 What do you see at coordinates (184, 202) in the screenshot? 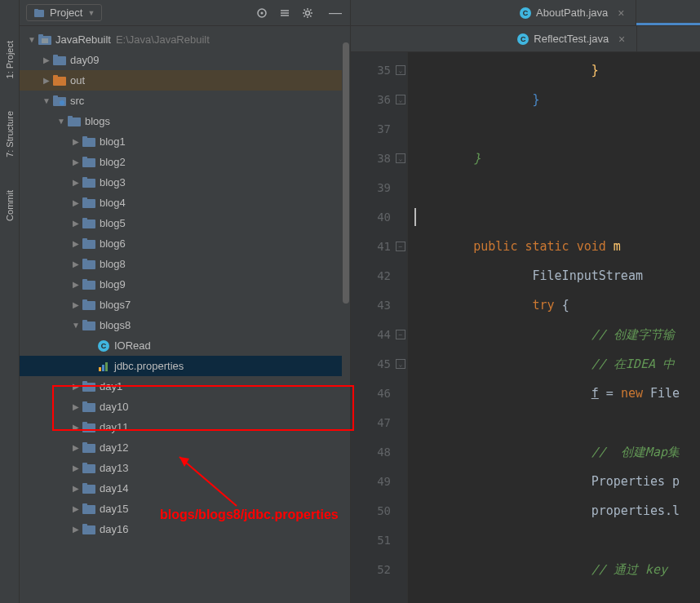
I see `tree-node-blog4: blog4` at bounding box center [184, 202].